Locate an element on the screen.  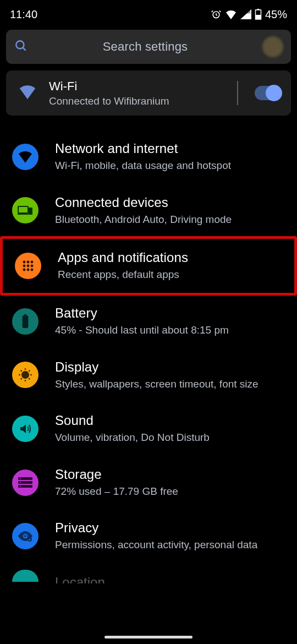
item-title: Network and internet is located at coordinates (170, 149).